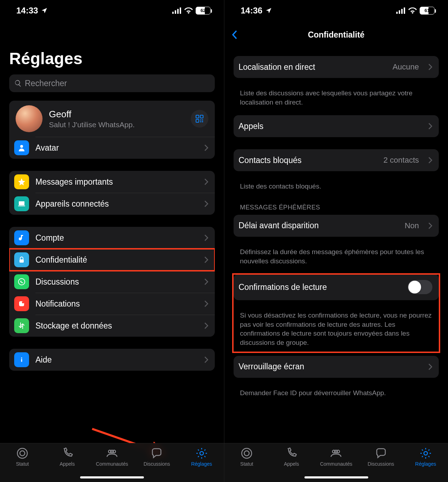  I want to click on laptop-icon, so click(22, 204).